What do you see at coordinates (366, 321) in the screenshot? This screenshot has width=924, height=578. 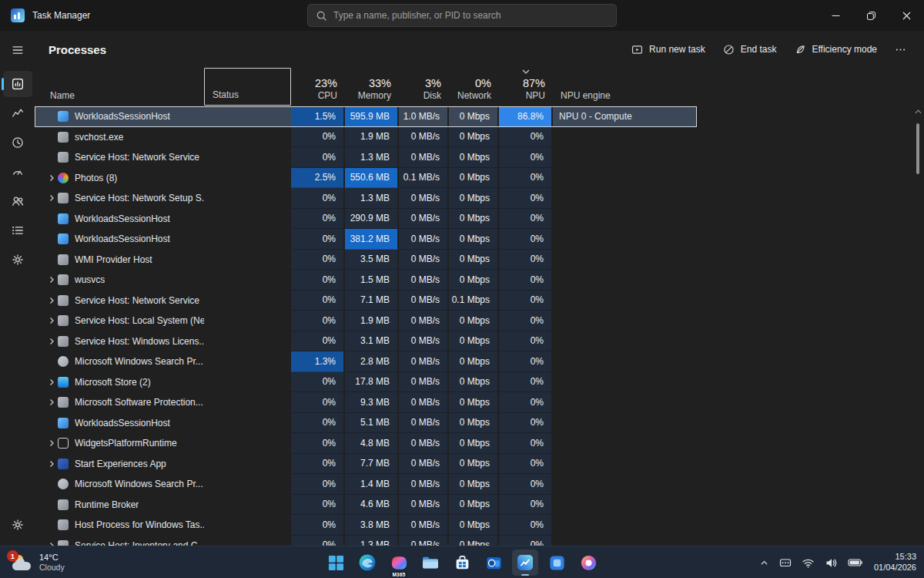 I see `process-row: Service Host: Local System (Ne...0%1.9 M…` at bounding box center [366, 321].